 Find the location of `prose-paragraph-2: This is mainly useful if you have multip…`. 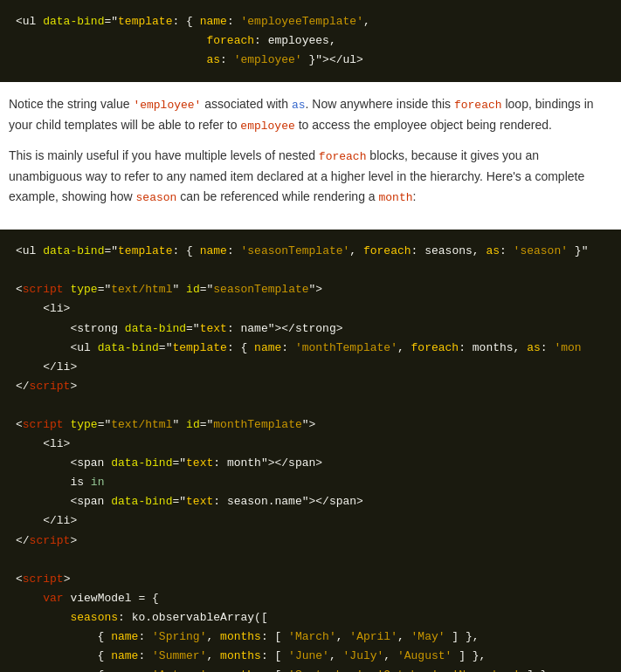

prose-paragraph-2: This is mainly useful if you have multip… is located at coordinates (311, 176).